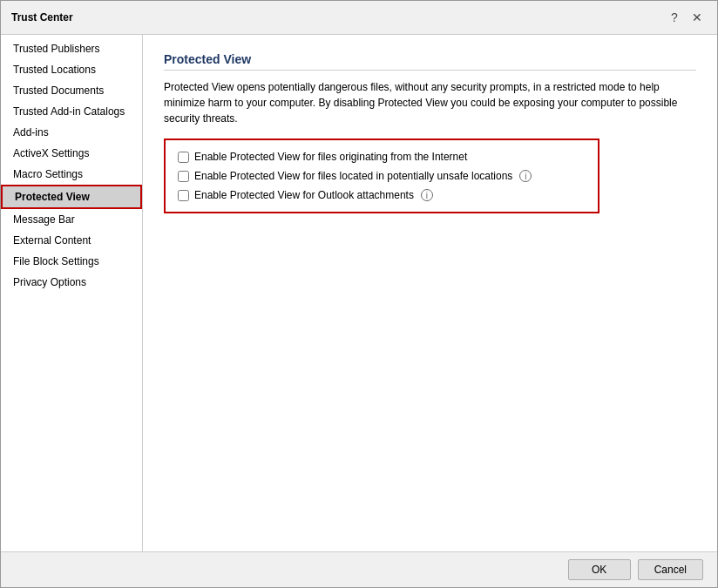 The width and height of the screenshot is (718, 588). What do you see at coordinates (430, 61) in the screenshot?
I see `section-title: Protected View` at bounding box center [430, 61].